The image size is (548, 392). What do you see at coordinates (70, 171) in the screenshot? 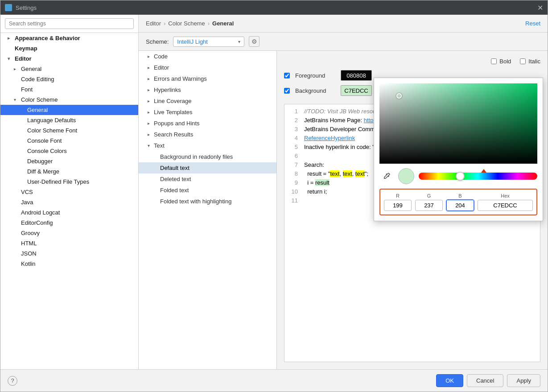
I see `sidebar-item-diff-merge: Diff & Merge` at bounding box center [70, 171].